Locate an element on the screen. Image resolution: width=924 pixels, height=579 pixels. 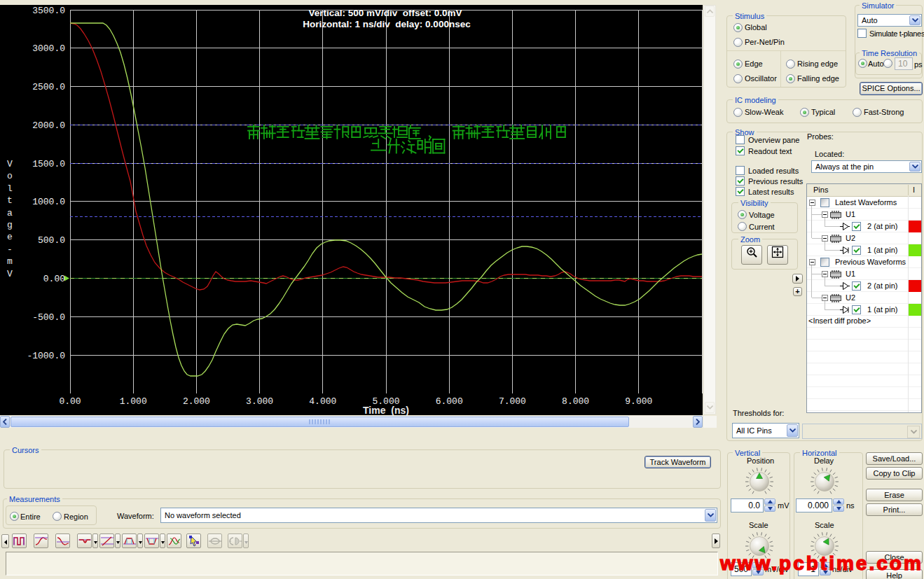
svg-text: a is located at coordinates (10, 213).